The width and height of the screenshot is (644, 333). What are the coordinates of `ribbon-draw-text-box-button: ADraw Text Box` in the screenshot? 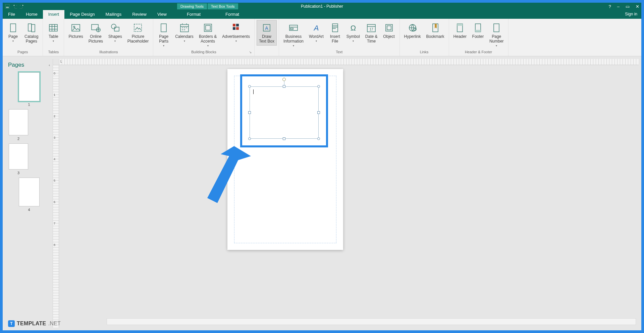 It's located at (267, 33).